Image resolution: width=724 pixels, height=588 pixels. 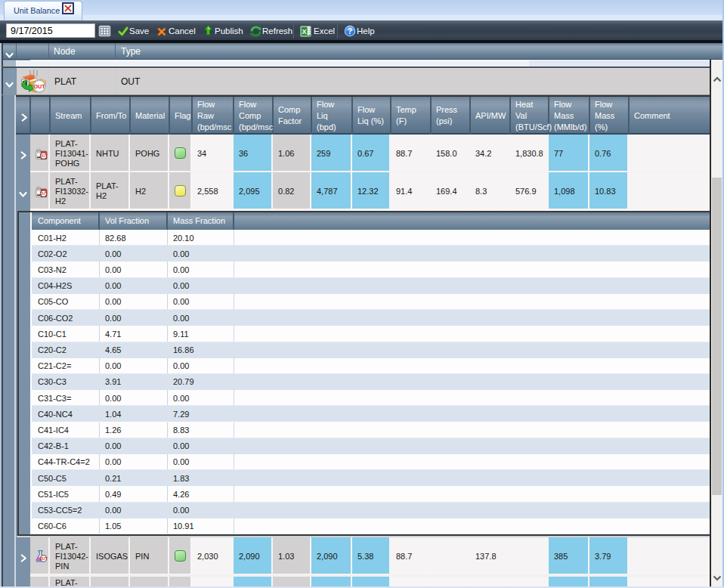 I want to click on svg-text: X, so click(x=305, y=32).